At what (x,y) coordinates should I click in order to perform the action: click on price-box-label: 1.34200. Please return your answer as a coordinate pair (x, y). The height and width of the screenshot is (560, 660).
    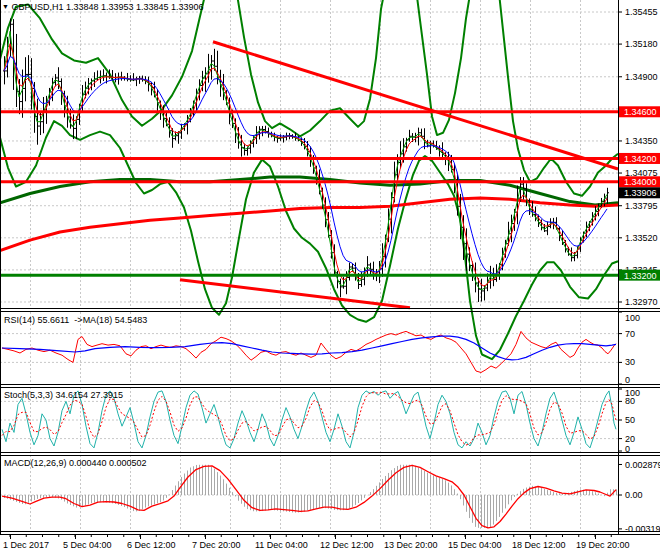
    Looking at the image, I should click on (640, 159).